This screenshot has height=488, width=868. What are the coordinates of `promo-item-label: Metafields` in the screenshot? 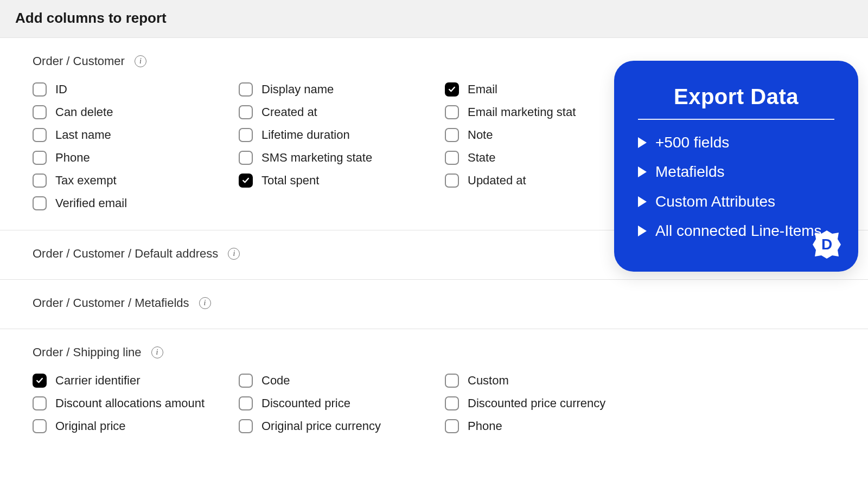 It's located at (690, 172).